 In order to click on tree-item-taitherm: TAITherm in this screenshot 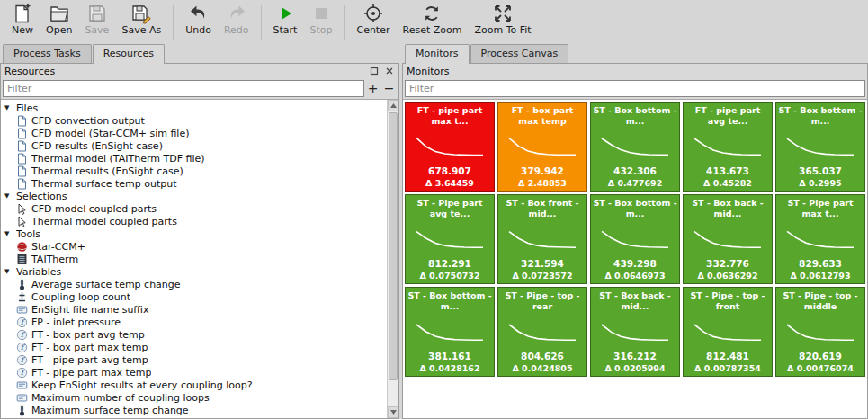, I will do `click(194, 259)`.